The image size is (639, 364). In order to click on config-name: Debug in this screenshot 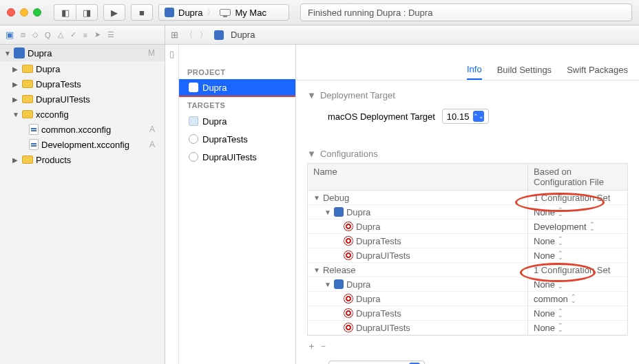, I will do `click(336, 198)`.